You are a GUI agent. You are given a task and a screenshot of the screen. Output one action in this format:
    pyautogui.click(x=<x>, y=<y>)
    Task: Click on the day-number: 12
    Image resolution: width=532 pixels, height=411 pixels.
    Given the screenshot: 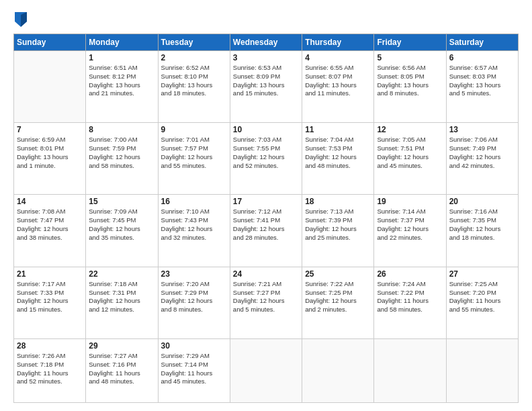 What is the action you would take?
    pyautogui.click(x=410, y=130)
    